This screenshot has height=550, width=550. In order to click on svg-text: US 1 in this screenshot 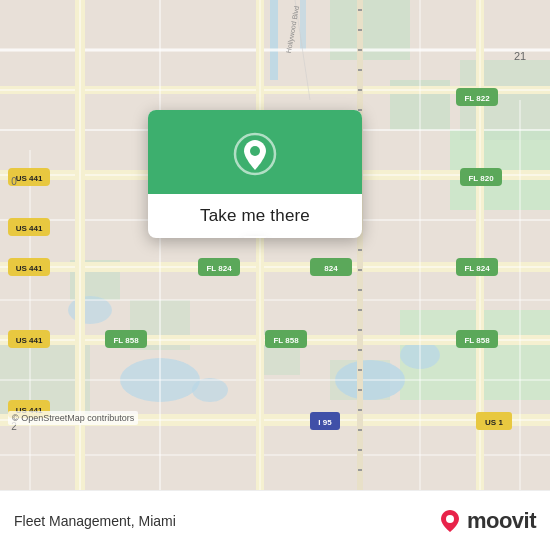, I will do `click(494, 422)`.